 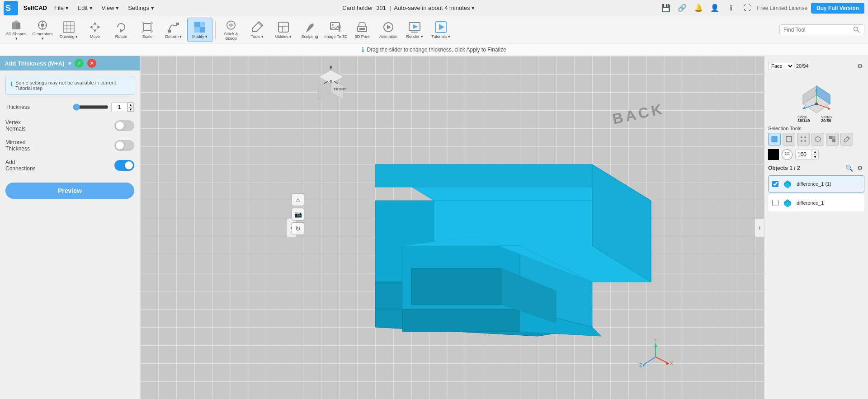 I want to click on brush-size-up-button: ▲, so click(x=815, y=152).